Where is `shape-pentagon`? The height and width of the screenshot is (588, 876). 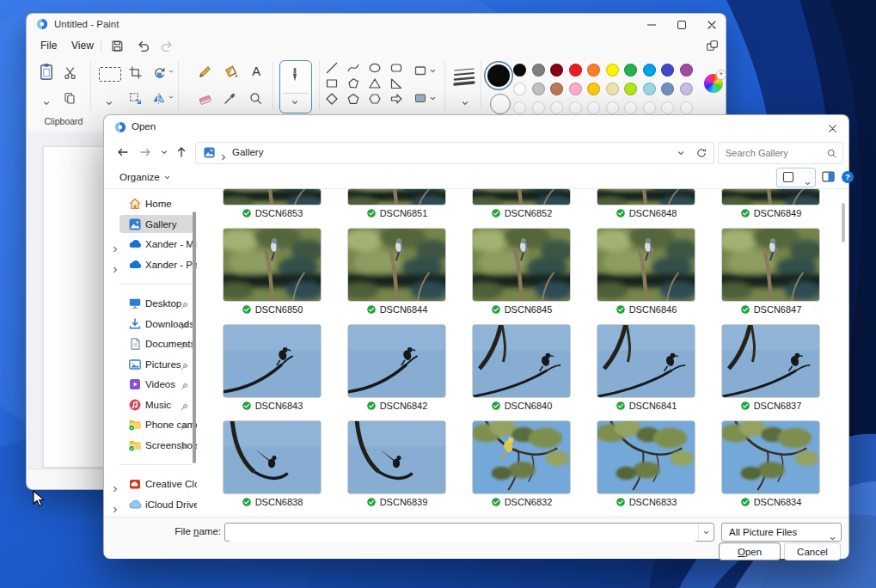
shape-pentagon is located at coordinates (353, 99).